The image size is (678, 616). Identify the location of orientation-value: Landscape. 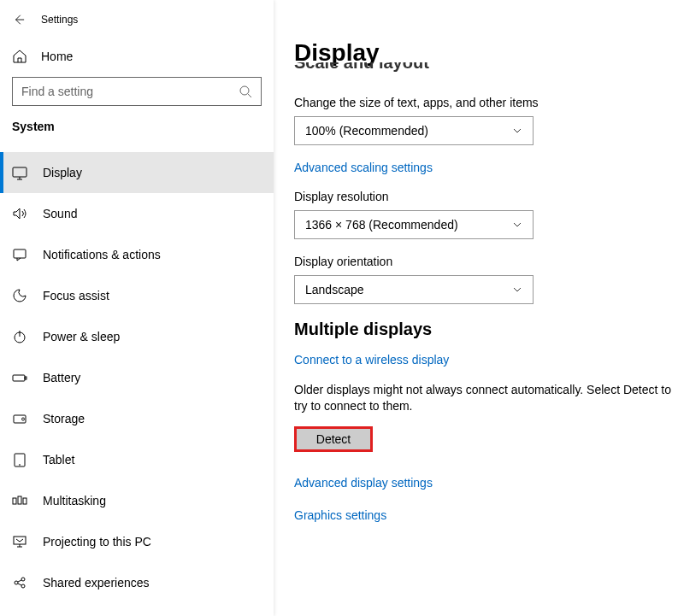
(335, 290).